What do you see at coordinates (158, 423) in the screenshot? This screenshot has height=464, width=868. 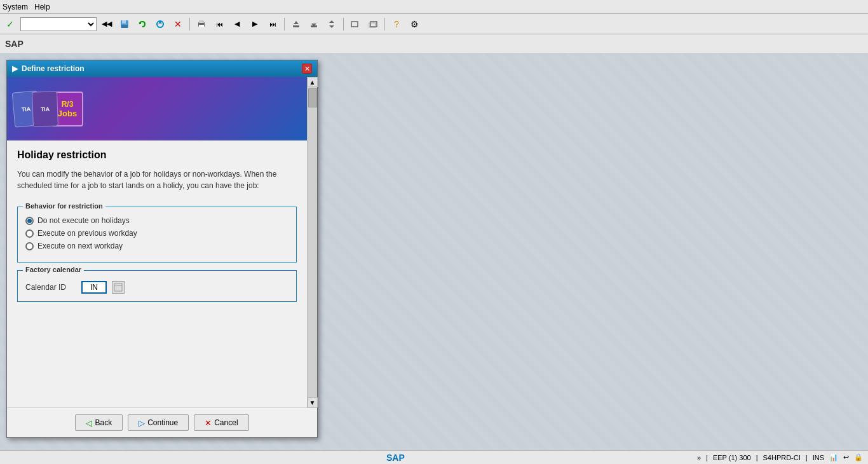 I see `continue-dialog-button: ▷ Continue` at bounding box center [158, 423].